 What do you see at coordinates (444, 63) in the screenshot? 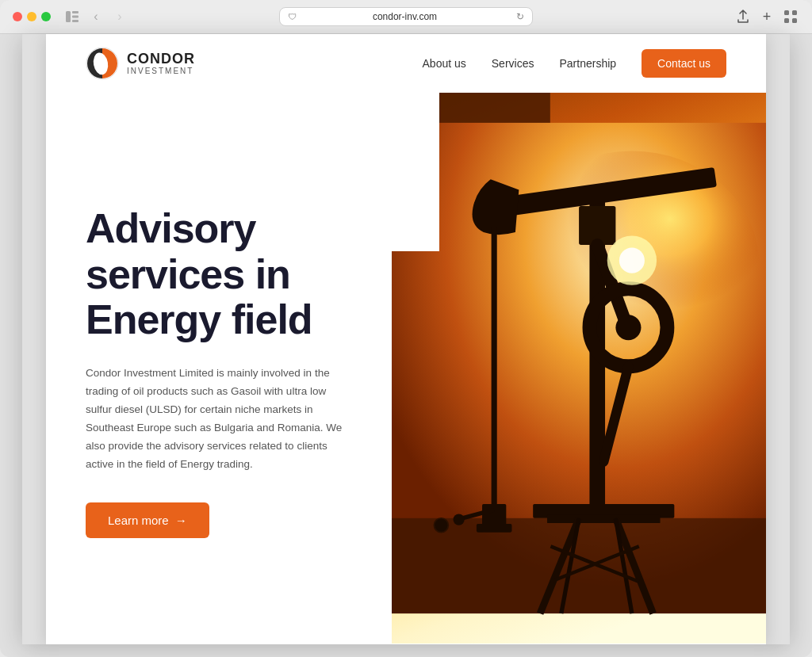
I see `nav-about: About us` at bounding box center [444, 63].